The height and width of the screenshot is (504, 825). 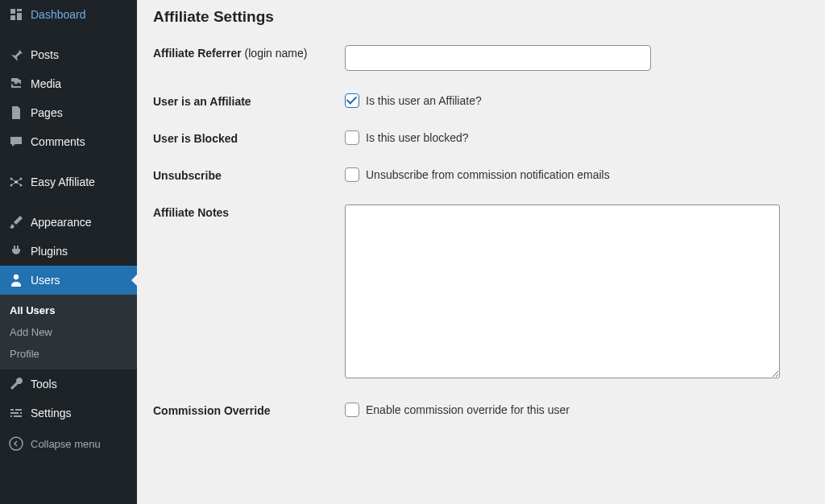 What do you see at coordinates (16, 222) in the screenshot?
I see `brush-icon` at bounding box center [16, 222].